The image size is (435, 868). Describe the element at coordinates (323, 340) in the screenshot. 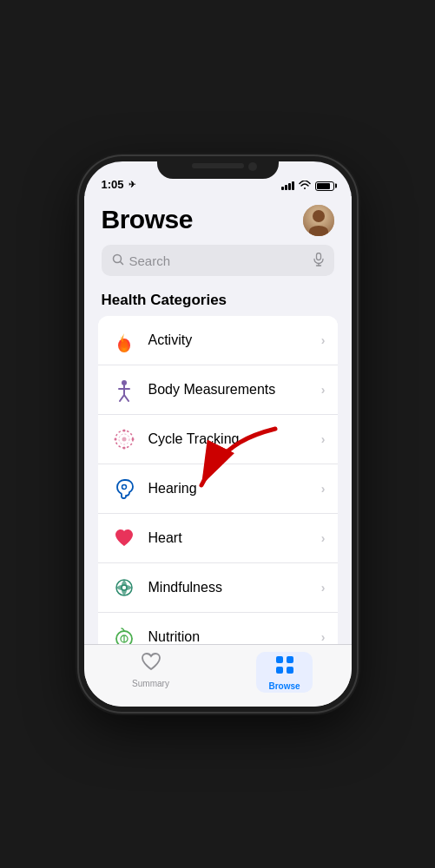

I see `activity-chevron: ›` at that location.